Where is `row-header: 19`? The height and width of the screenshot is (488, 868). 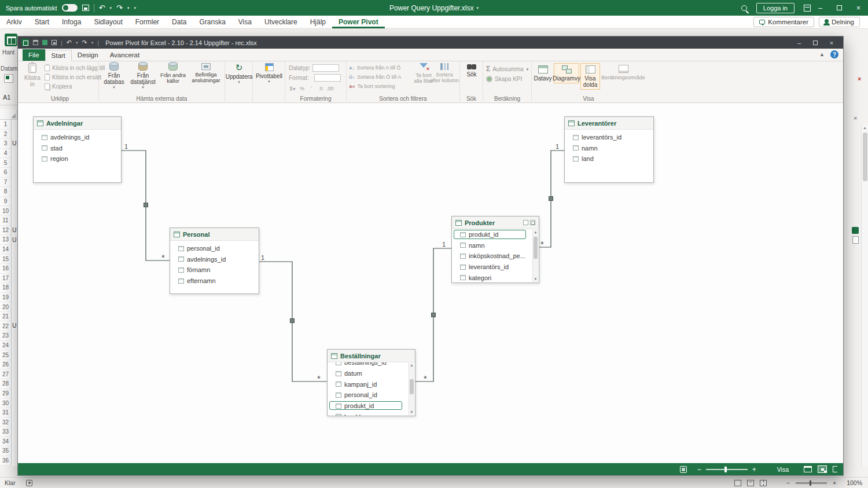
row-header: 19 is located at coordinates (6, 298).